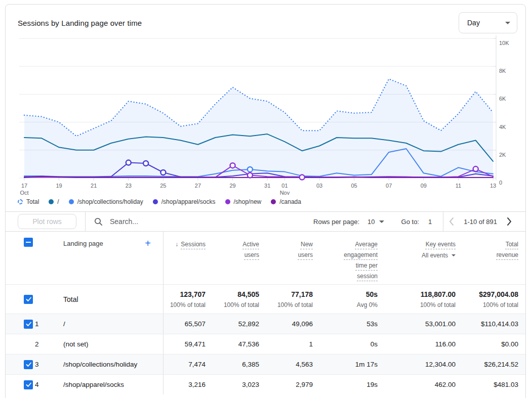  I want to click on legend-label: Total, so click(32, 202).